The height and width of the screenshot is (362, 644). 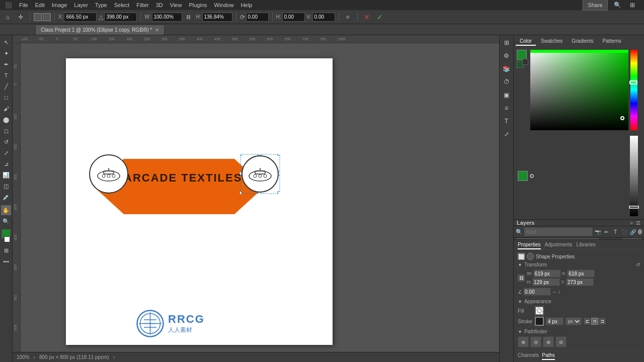 I want to click on spectrum-cursor, so click(x=622, y=118).